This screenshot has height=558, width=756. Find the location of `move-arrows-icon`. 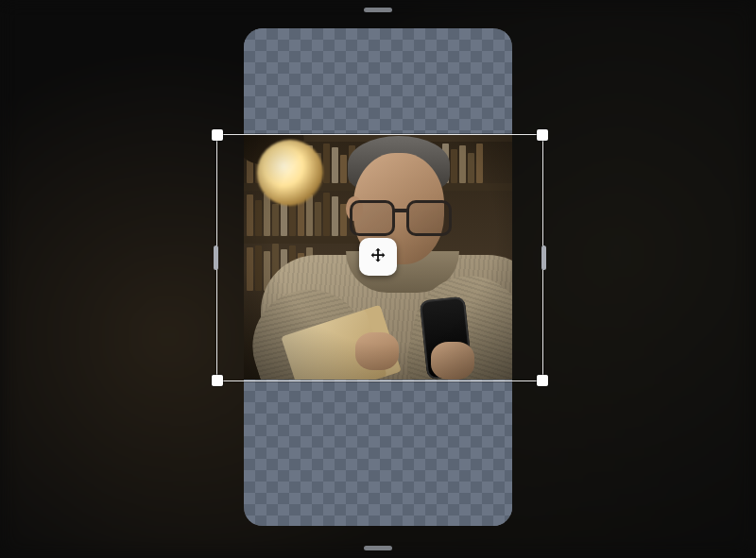

move-arrows-icon is located at coordinates (378, 257).